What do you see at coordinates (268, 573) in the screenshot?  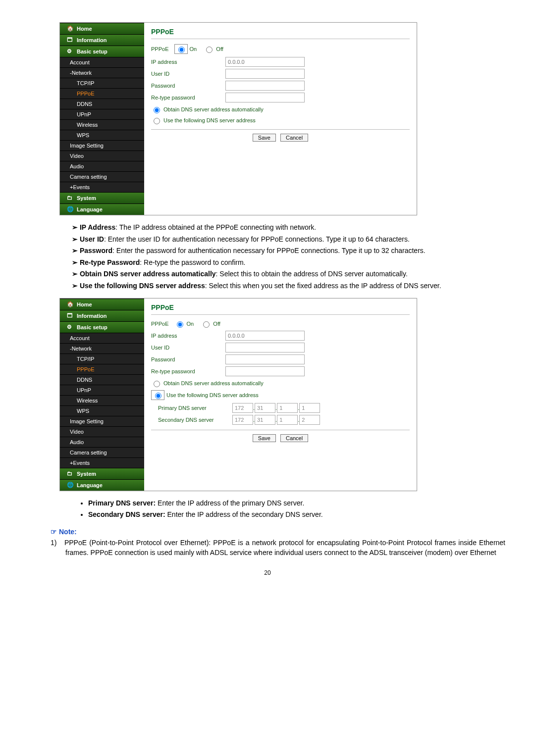 I see `page-number: 20` at bounding box center [268, 573].